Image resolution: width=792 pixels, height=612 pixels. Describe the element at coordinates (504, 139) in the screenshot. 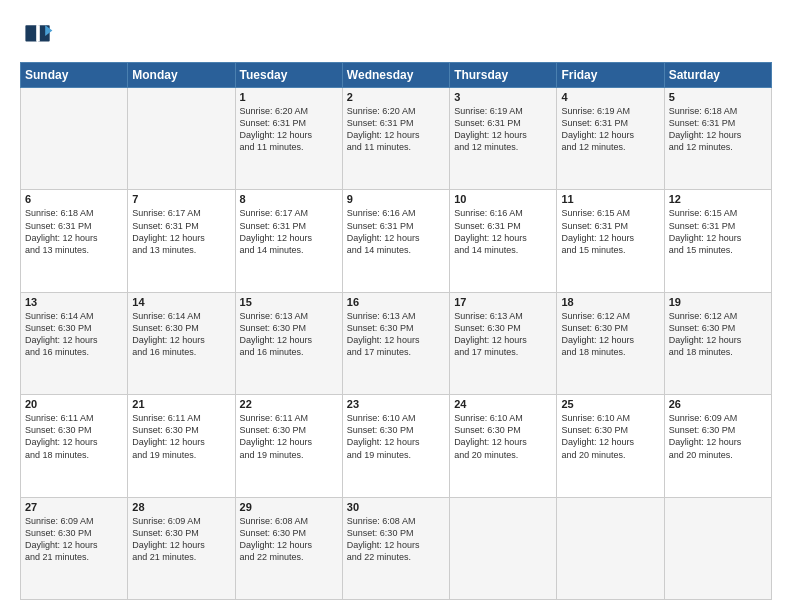

I see `calendar-cell: 3Sunrise: 6:19 AM Sunset: 6:31 PM Daylig…` at that location.